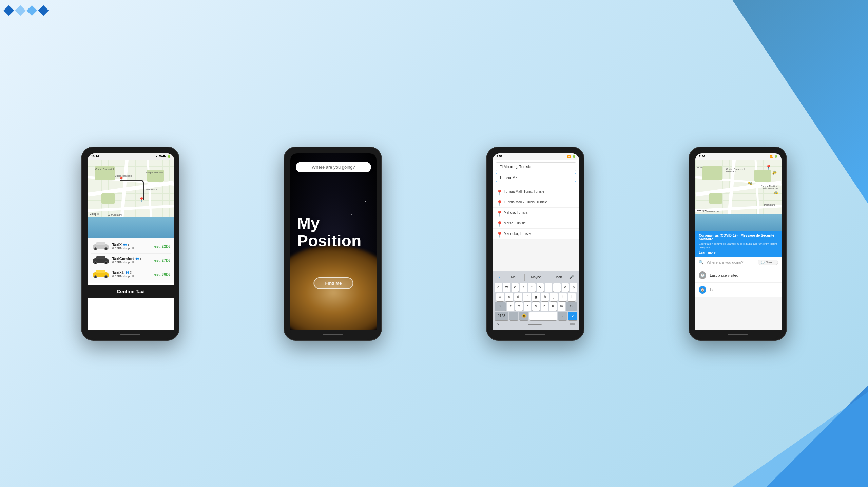  Describe the element at coordinates (536, 223) in the screenshot. I see `suggestion-item-4: 📍 Marsa, Tunisie` at that location.